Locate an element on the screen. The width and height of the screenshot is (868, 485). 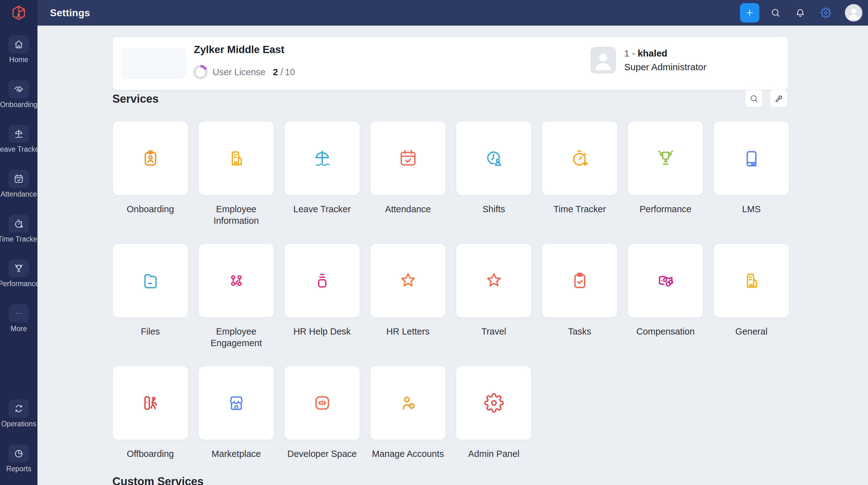
add-button is located at coordinates (750, 13).